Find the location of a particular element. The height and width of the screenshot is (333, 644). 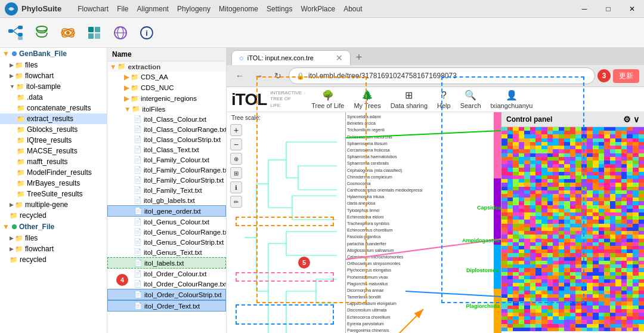

menu-phylogeny: Phylogeny is located at coordinates (194, 9).